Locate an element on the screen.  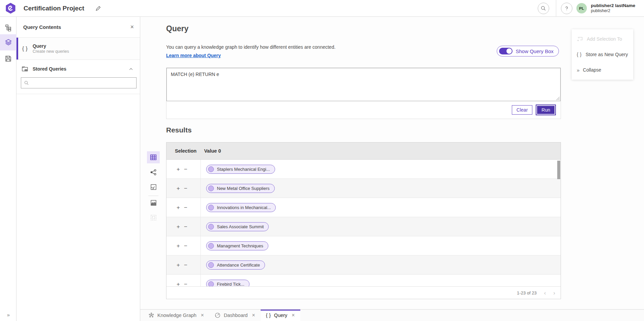
entity-pill: Firebird Tick... is located at coordinates (228, 283).